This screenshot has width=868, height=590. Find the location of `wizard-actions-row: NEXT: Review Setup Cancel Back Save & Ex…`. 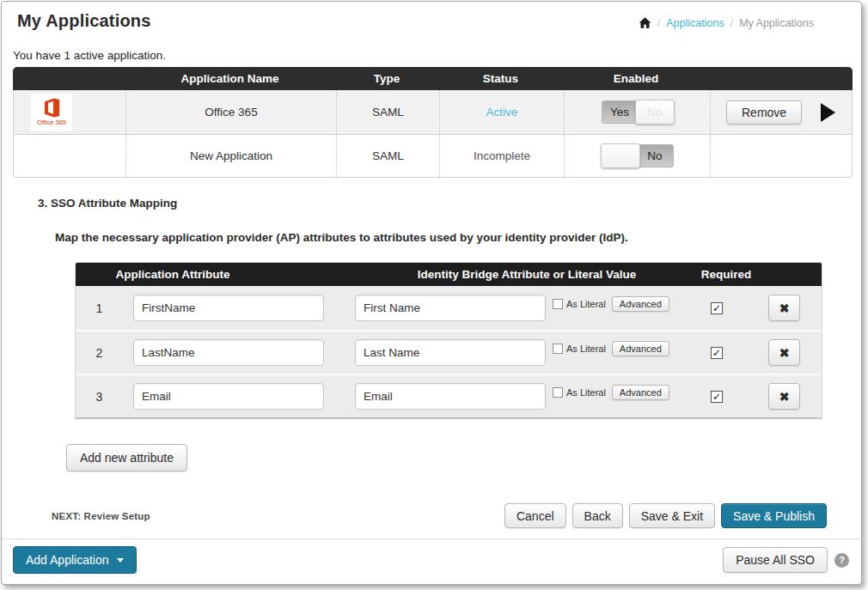

wizard-actions-row: NEXT: Review Setup Cancel Back Save & Ex… is located at coordinates (452, 515).